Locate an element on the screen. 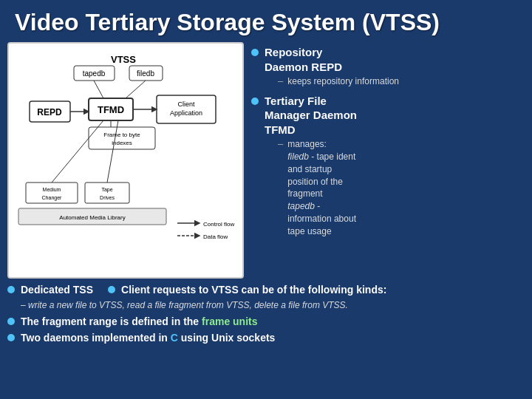  tfmd-sub: manages:filedb - tape identand startuppo… is located at coordinates (322, 188).